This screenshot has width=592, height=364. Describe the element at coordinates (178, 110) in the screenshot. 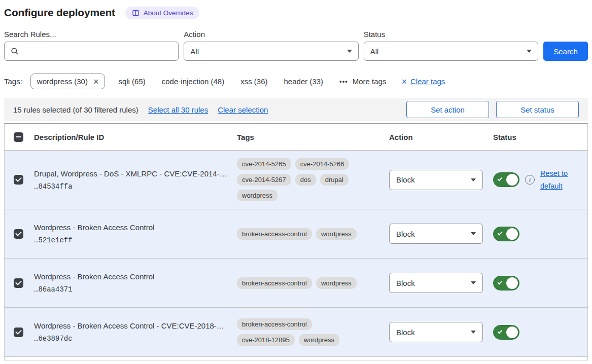

I see `select-all-rules-link: Select all 30 rules` at that location.